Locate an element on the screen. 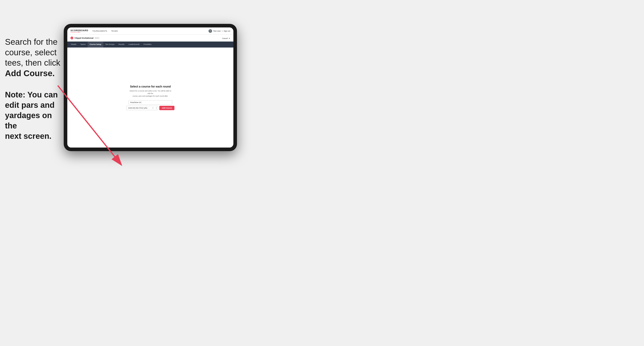 The height and width of the screenshot is (346, 644). navbar: SCOREBOARD Powered by clippd TOURNAMENTS… is located at coordinates (150, 31).